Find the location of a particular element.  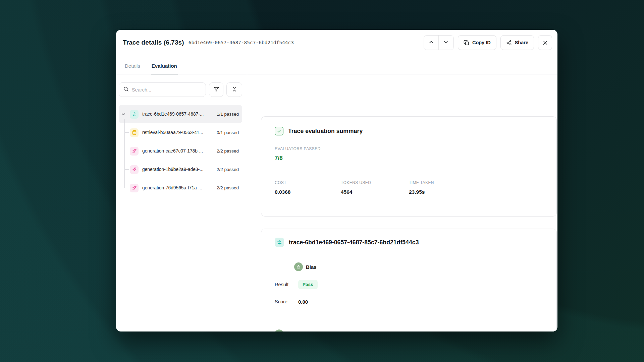

search-input is located at coordinates (167, 90).